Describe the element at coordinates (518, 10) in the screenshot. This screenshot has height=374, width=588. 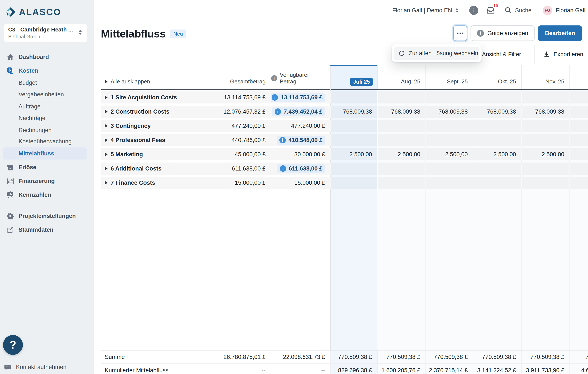
I see `search-button: Suche` at that location.